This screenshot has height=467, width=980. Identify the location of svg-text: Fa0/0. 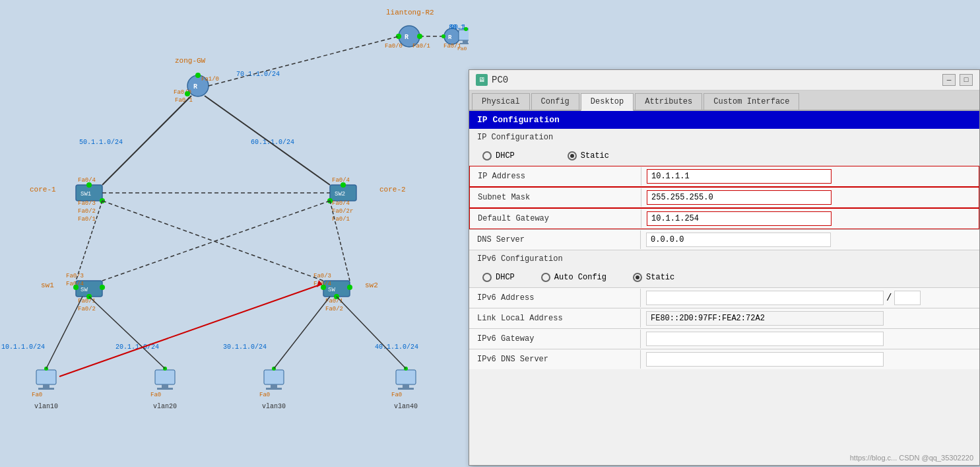
(393, 46).